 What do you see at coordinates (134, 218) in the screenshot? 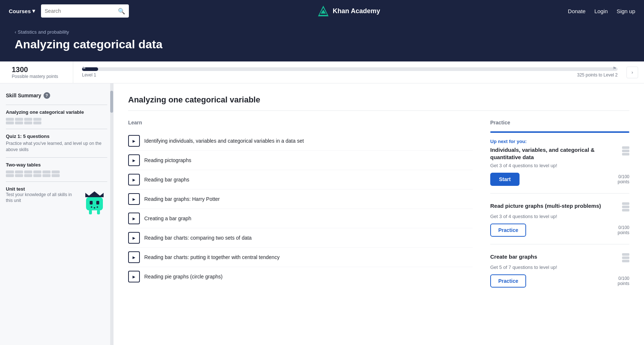
I see `play-icon-4: ▶` at bounding box center [134, 218].